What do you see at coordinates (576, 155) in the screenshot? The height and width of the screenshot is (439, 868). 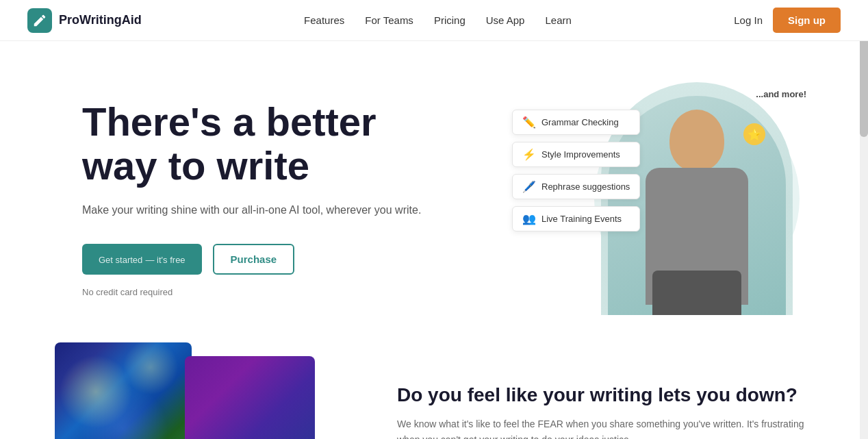 I see `feature-pill-style: ⚡ Style Improvements` at bounding box center [576, 155].